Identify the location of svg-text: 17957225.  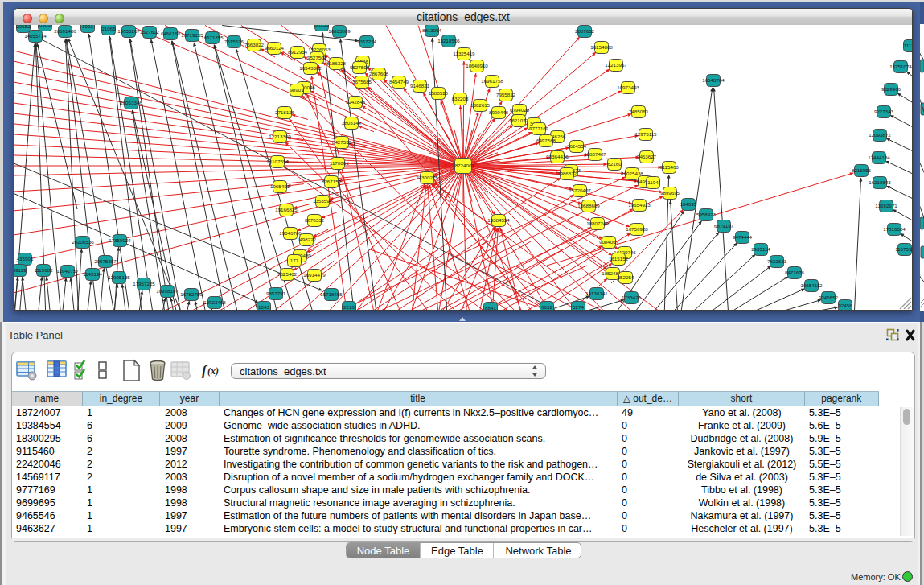
(144, 283).